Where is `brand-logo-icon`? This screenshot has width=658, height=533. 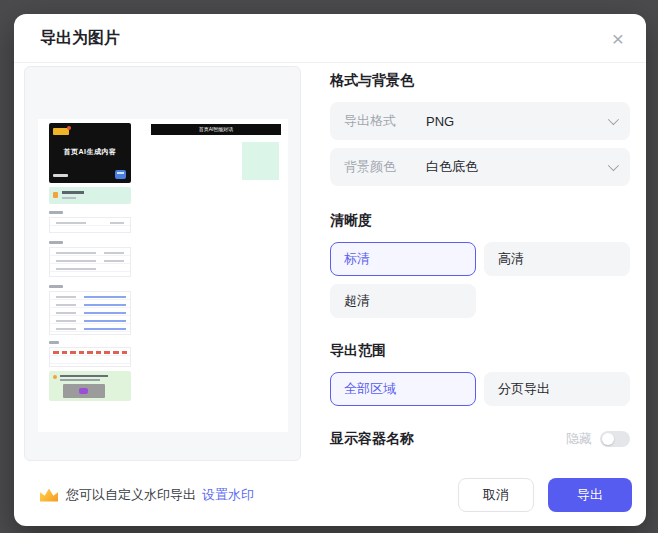 brand-logo-icon is located at coordinates (61, 132).